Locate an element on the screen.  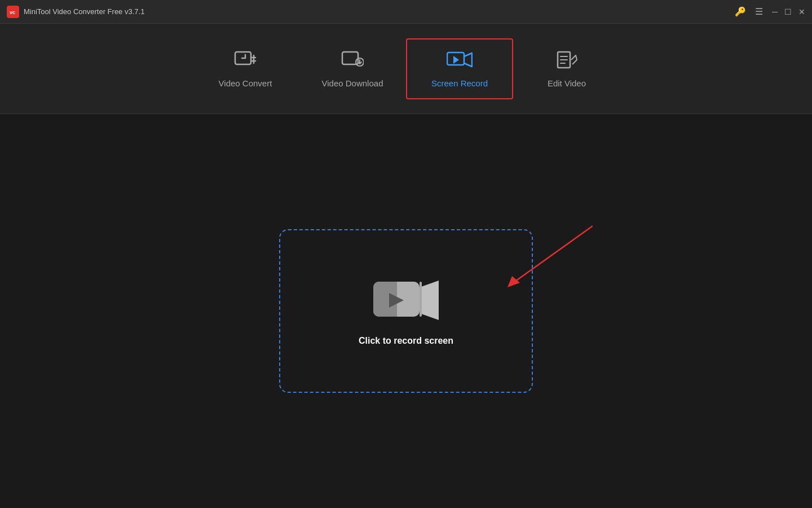
edit-icon is located at coordinates (567, 61).